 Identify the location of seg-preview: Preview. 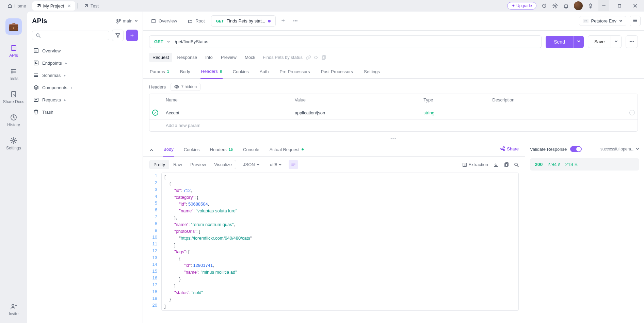
(198, 165).